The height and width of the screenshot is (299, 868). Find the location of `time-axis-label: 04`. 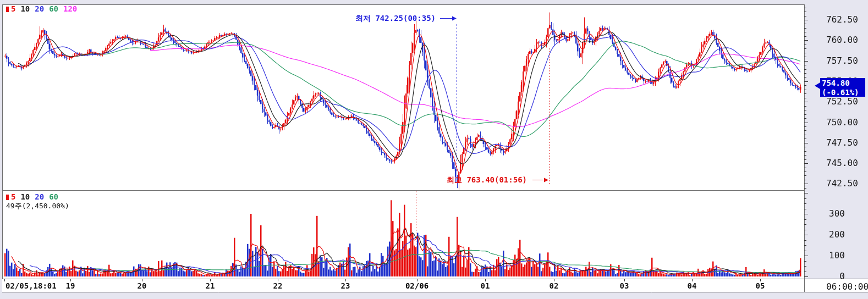

time-axis-label: 04 is located at coordinates (692, 286).